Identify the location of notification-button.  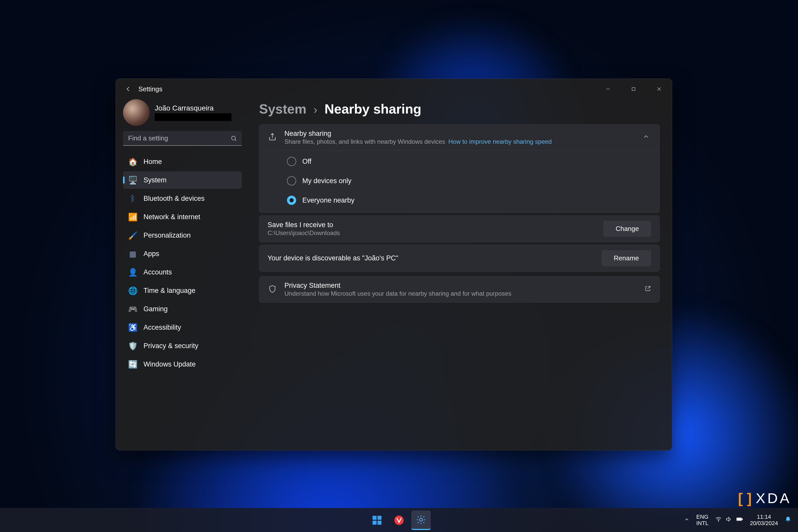
(788, 520).